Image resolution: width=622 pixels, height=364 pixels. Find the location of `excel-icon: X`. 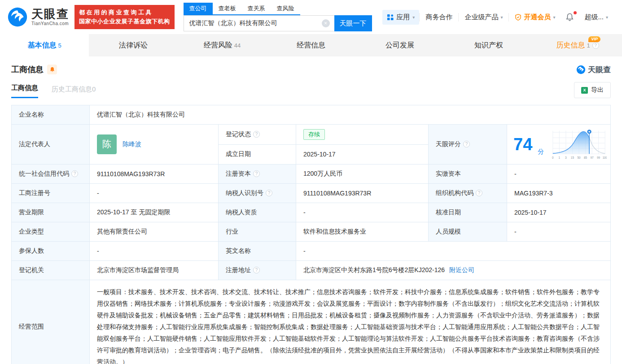

excel-icon: X is located at coordinates (584, 91).